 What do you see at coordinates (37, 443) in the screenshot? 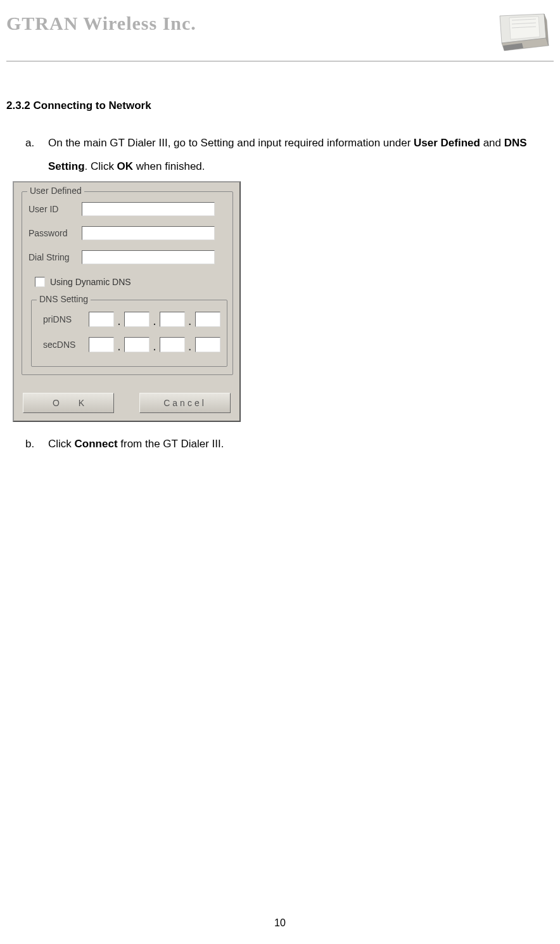
I see `step-marker: b.` at bounding box center [37, 443].